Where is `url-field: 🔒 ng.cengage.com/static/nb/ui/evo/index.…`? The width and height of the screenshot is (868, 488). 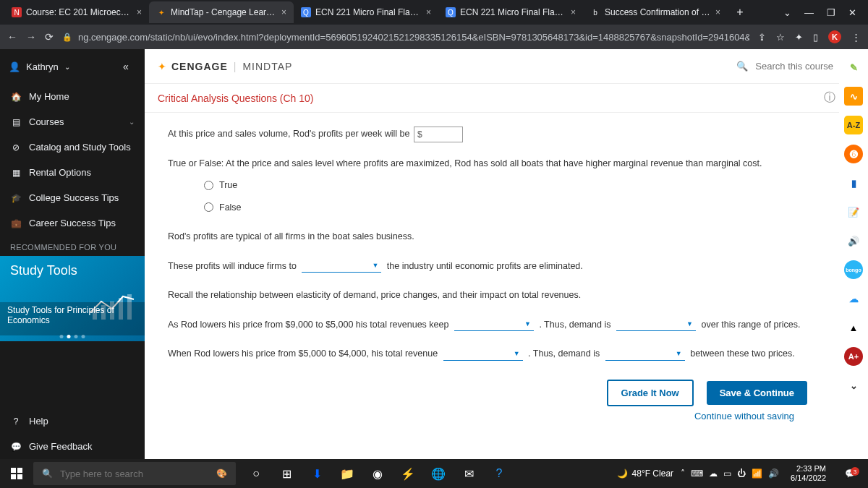 url-field: 🔒 ng.cengage.com/static/nb/ui/evo/index.… is located at coordinates (406, 38).